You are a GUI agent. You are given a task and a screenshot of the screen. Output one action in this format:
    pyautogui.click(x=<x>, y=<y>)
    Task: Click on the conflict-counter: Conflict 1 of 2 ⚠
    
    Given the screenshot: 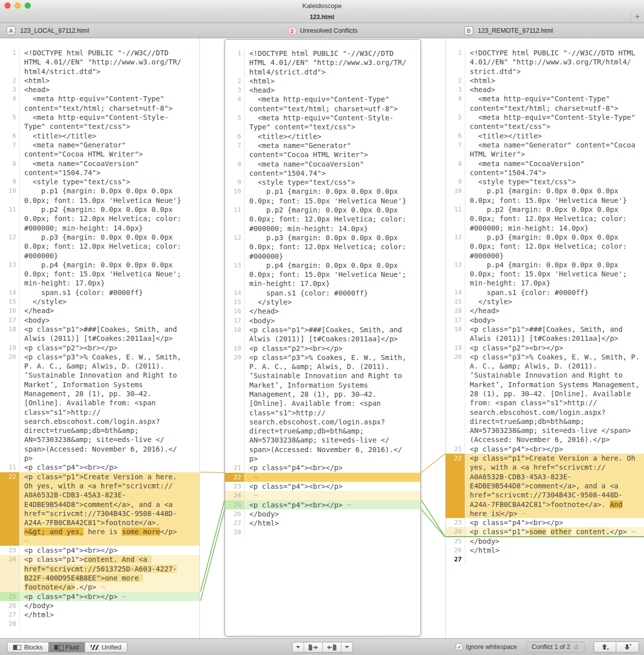 What is the action you would take?
    pyautogui.click(x=555, y=647)
    